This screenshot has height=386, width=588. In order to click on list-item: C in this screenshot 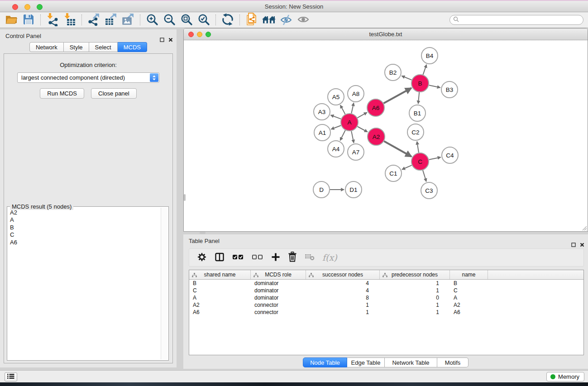, I will do `click(85, 235)`.